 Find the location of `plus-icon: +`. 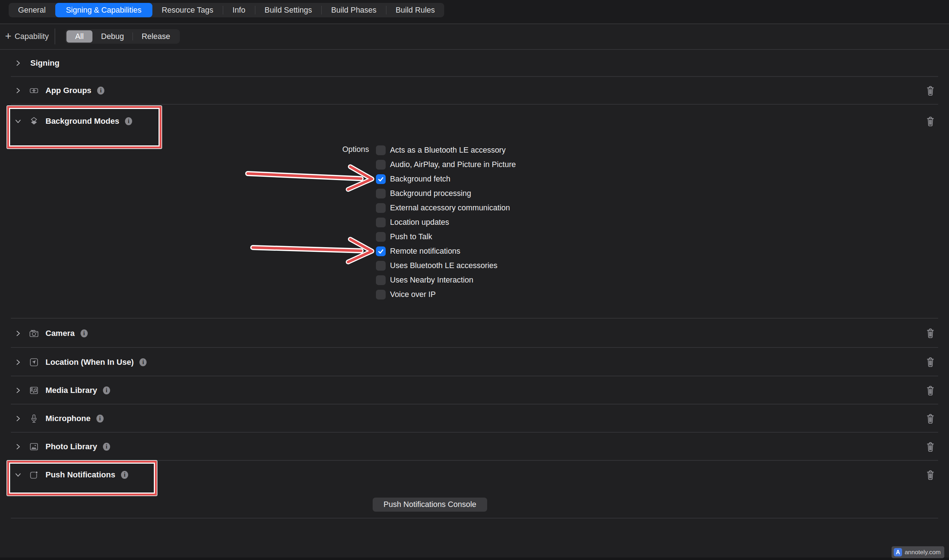

plus-icon: + is located at coordinates (8, 36).